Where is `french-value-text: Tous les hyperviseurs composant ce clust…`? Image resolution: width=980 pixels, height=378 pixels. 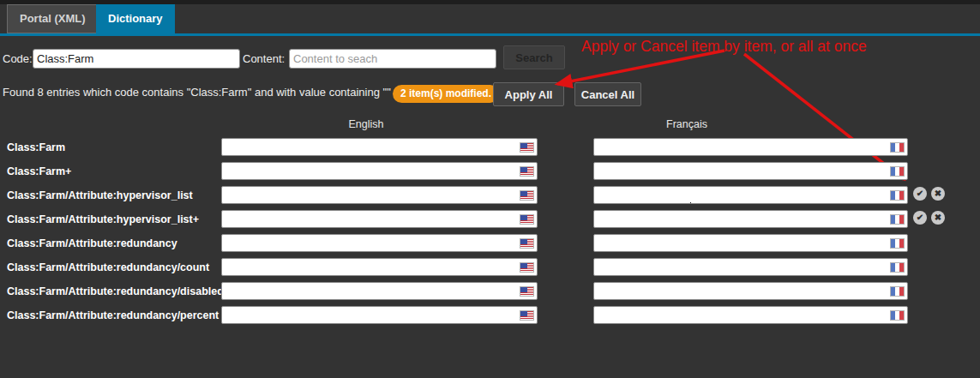 french-value-text: Tous les hyperviseurs composant ce clust… is located at coordinates (729, 226).